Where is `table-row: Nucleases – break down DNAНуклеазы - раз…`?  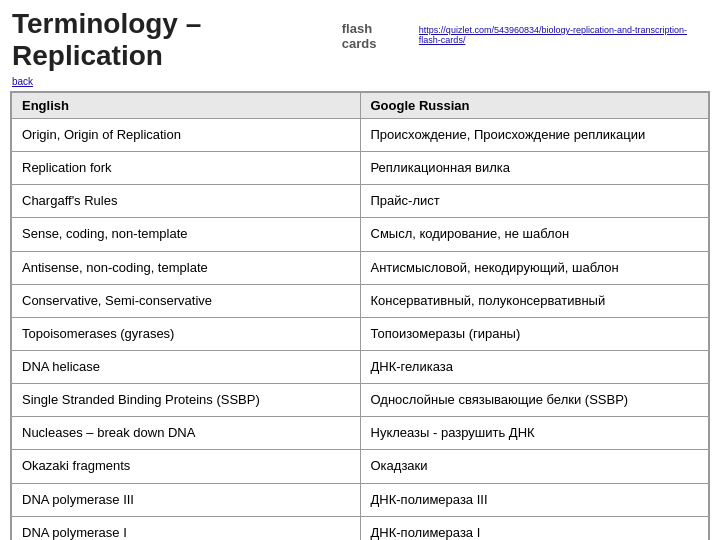 table-row: Nucleases – break down DNAНуклеазы - раз… is located at coordinates (360, 434).